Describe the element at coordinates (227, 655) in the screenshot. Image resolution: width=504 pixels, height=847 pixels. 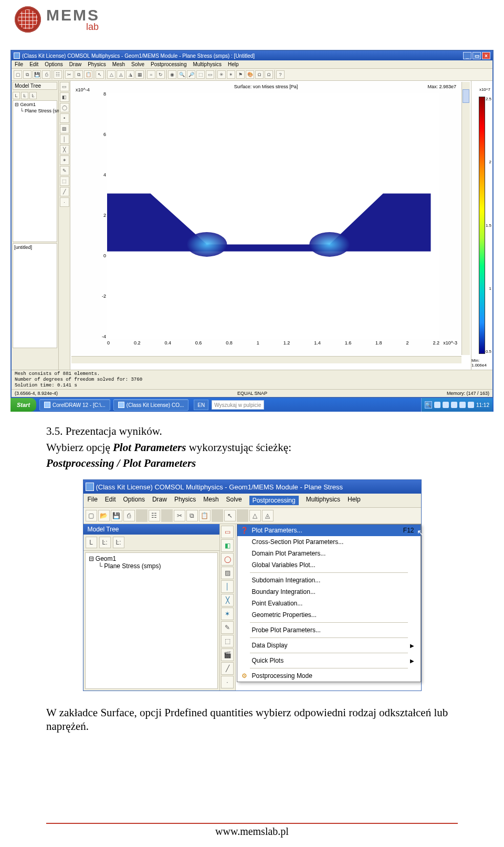
I see `clapper-icon: 🎬` at that location.